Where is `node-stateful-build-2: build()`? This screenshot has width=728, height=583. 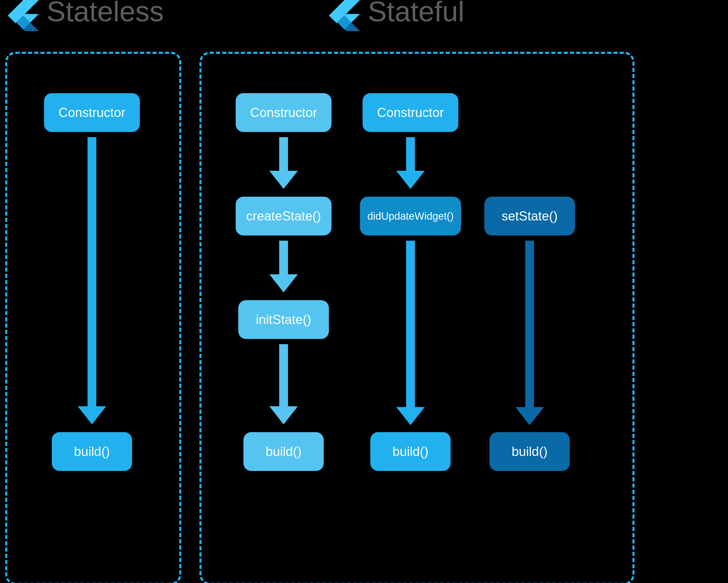 node-stateful-build-2: build() is located at coordinates (411, 451).